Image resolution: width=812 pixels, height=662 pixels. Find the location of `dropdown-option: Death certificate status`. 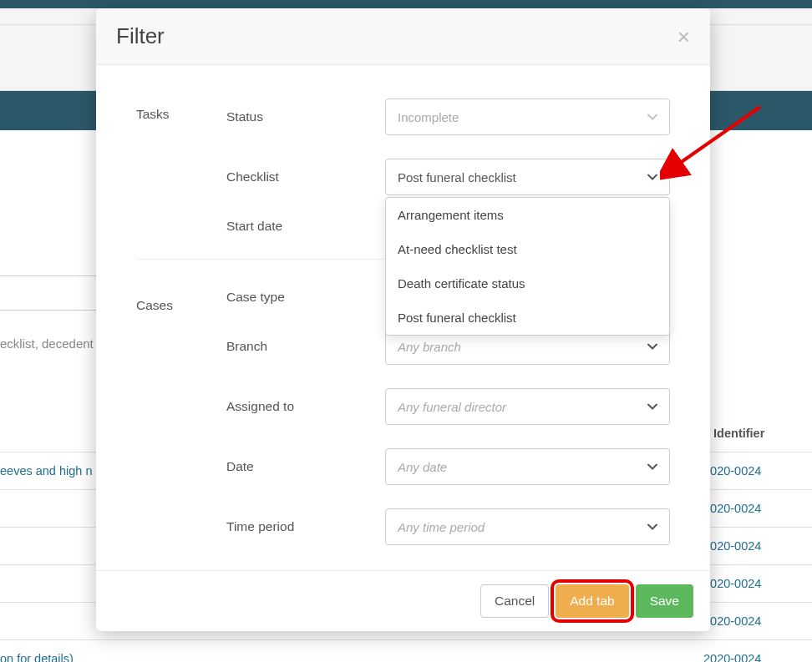

dropdown-option: Death certificate status is located at coordinates (528, 284).